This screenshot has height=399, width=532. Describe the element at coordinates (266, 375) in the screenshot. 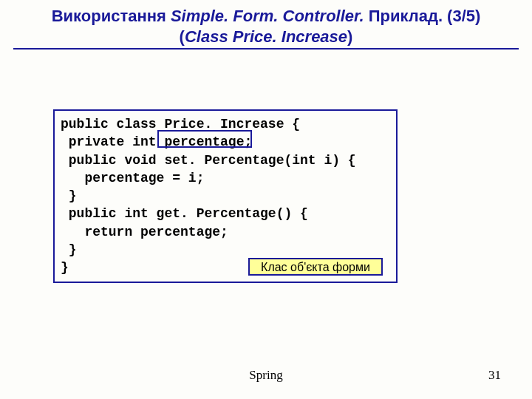

I see `footer-center: Spring` at that location.